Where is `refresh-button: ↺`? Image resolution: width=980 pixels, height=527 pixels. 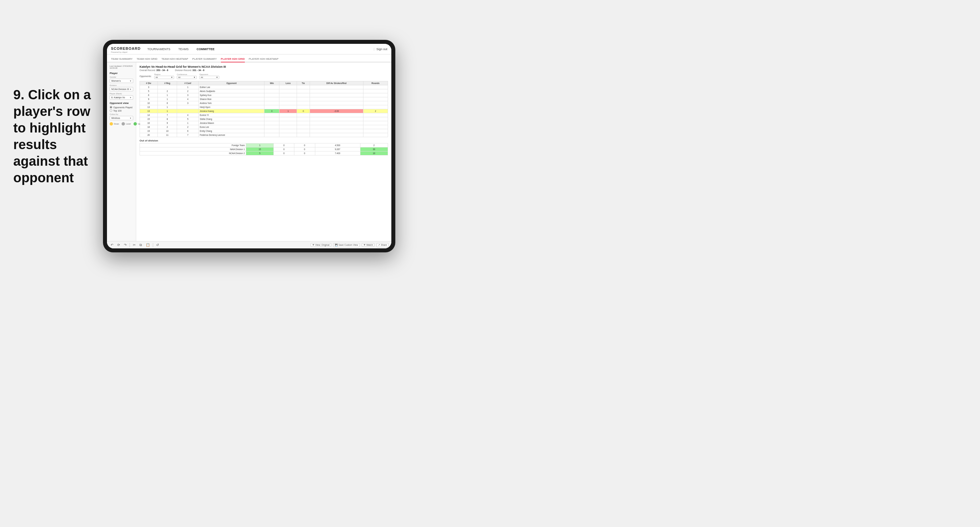 refresh-button: ↺ is located at coordinates (158, 245).